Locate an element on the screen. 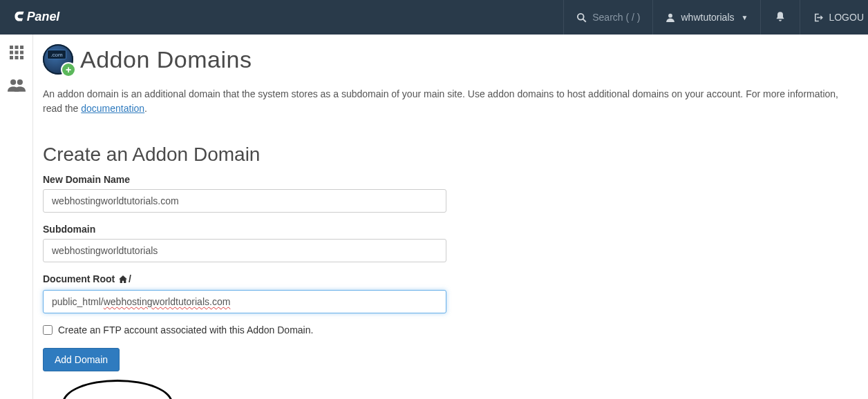 The height and width of the screenshot is (399, 868). document-root-label: Document Root / is located at coordinates (451, 280).